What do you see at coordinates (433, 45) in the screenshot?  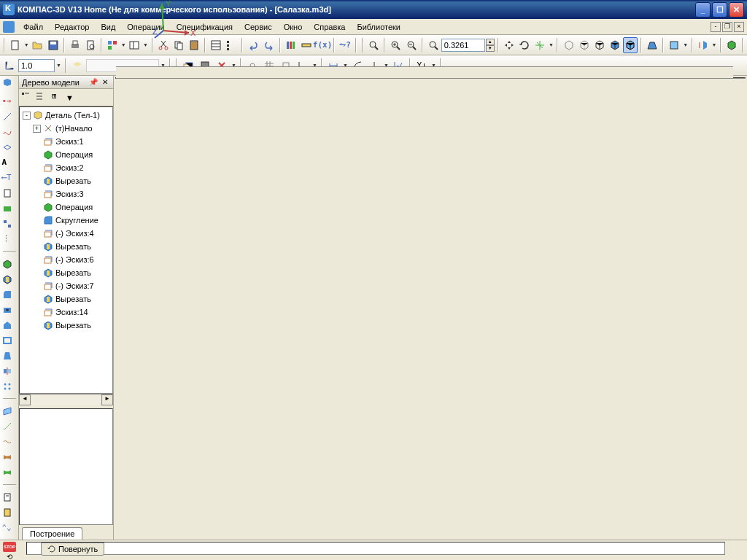 I see `zoom-scale-button` at bounding box center [433, 45].